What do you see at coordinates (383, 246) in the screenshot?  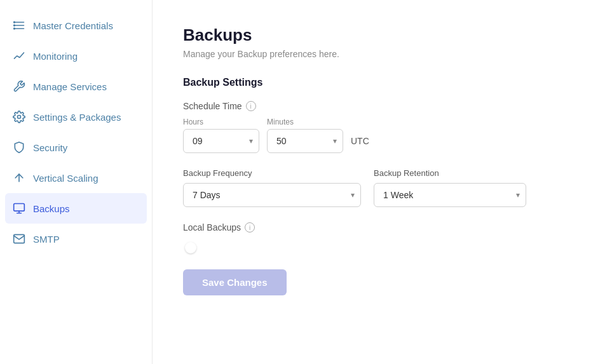 I see `local-backups-toggle-wrapper` at bounding box center [383, 246].